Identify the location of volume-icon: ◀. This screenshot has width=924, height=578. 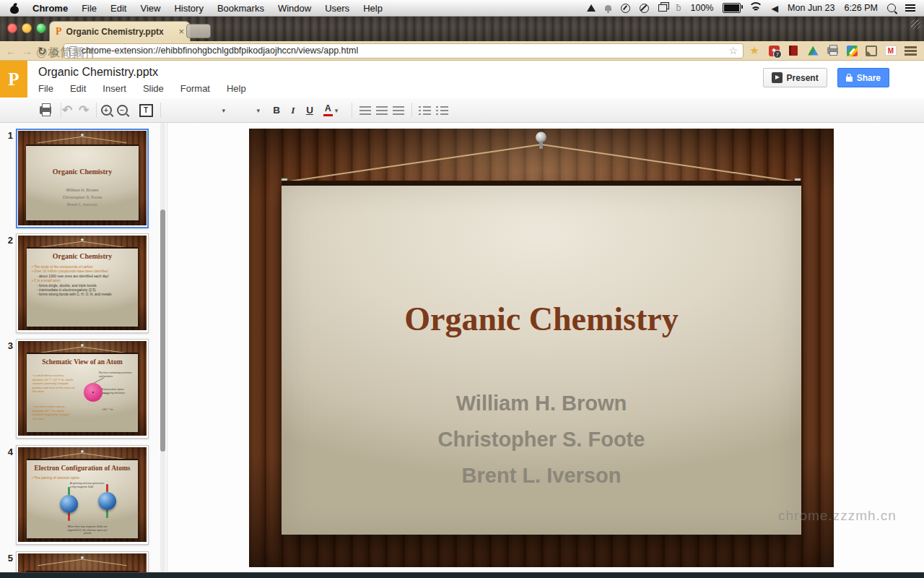
(775, 8).